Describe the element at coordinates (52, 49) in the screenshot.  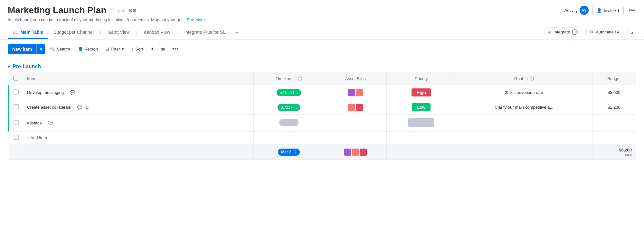
I see `search-icon: 🔍` at that location.